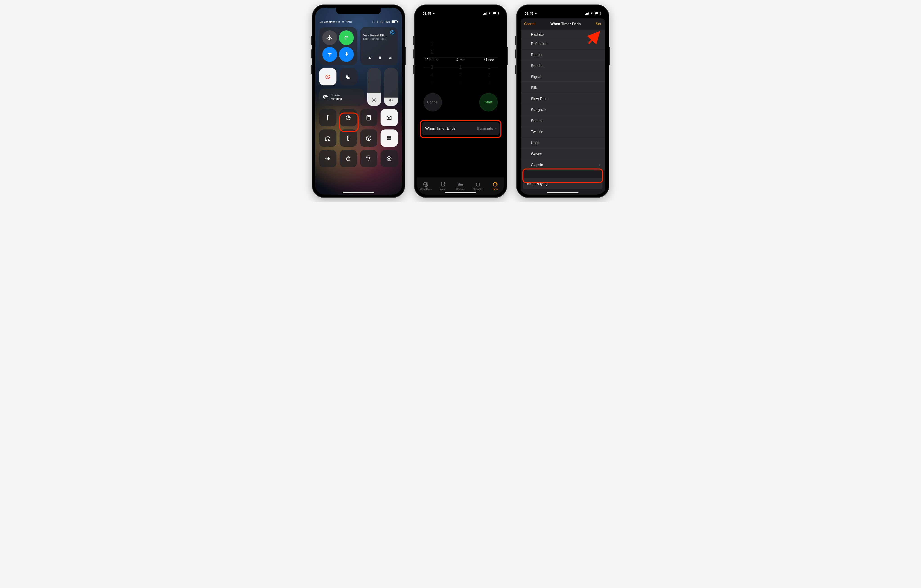 The height and width of the screenshot is (588, 921). Describe the element at coordinates (563, 106) in the screenshot. I see `sound-picker-sheet: Cancel When Timer Ends Set Radiate Refle…` at that location.